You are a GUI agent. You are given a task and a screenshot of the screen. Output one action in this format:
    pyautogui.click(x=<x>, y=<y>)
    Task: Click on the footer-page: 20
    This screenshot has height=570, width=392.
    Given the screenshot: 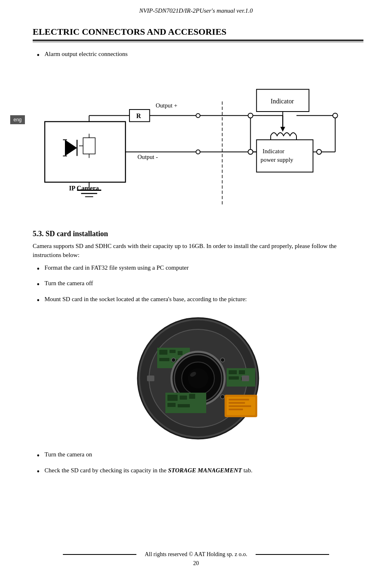 What is the action you would take?
    pyautogui.click(x=196, y=563)
    